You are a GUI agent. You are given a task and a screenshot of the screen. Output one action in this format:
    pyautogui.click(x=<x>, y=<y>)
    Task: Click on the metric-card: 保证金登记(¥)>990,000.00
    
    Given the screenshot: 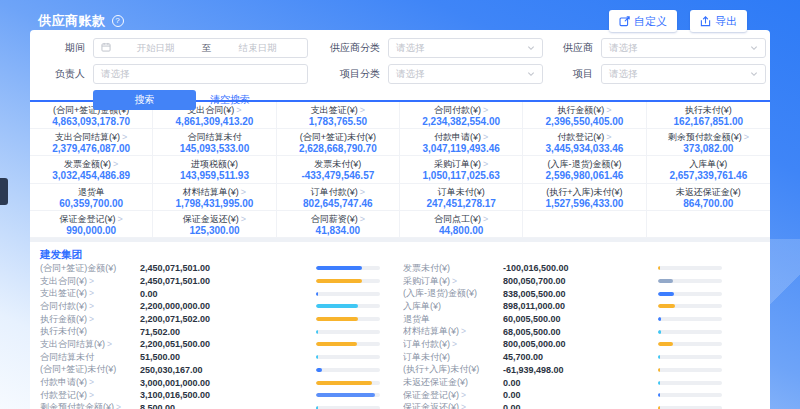 What is the action you would take?
    pyautogui.click(x=92, y=224)
    